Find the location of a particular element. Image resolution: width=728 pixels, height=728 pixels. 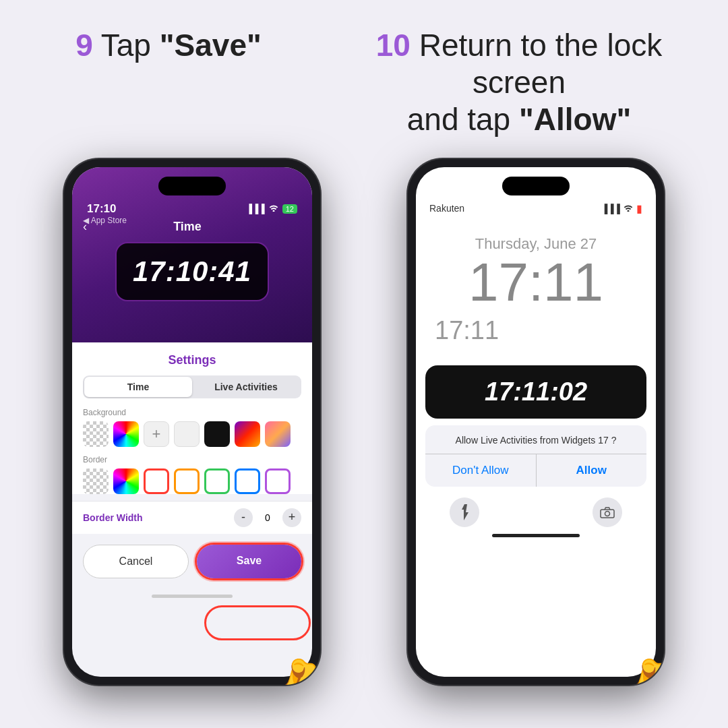

camera-icon is located at coordinates (607, 512).